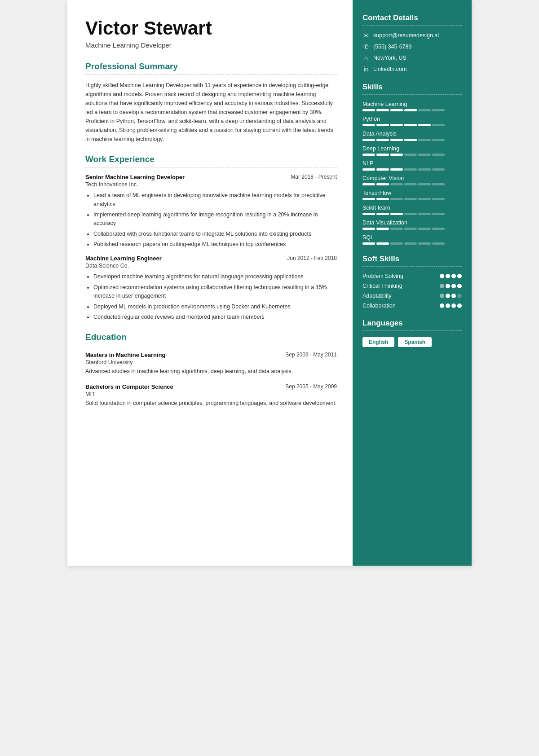 The image size is (539, 756). What do you see at coordinates (311, 355) in the screenshot?
I see `edu-date: Sep 2009 - May 2011` at bounding box center [311, 355].